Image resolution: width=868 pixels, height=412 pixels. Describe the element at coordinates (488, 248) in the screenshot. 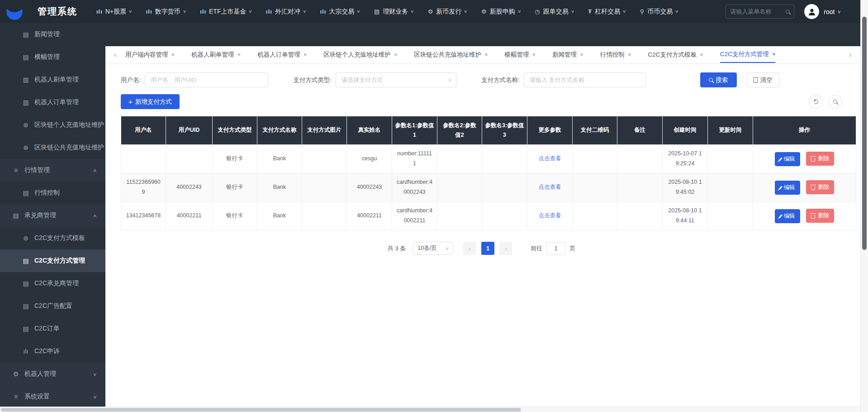

I see `current-page-button: 1` at that location.